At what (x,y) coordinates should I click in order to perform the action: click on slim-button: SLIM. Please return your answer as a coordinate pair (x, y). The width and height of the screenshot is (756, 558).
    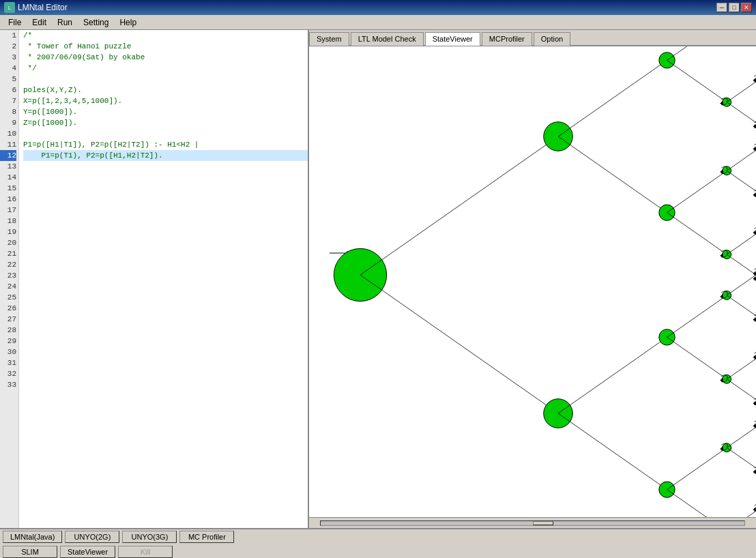
    Looking at the image, I should click on (30, 552).